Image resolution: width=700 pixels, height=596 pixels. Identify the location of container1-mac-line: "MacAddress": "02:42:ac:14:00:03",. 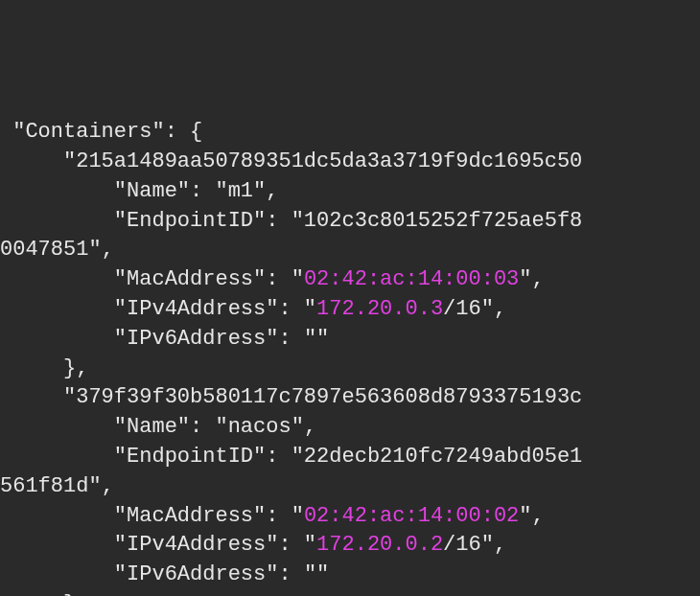
(272, 280).